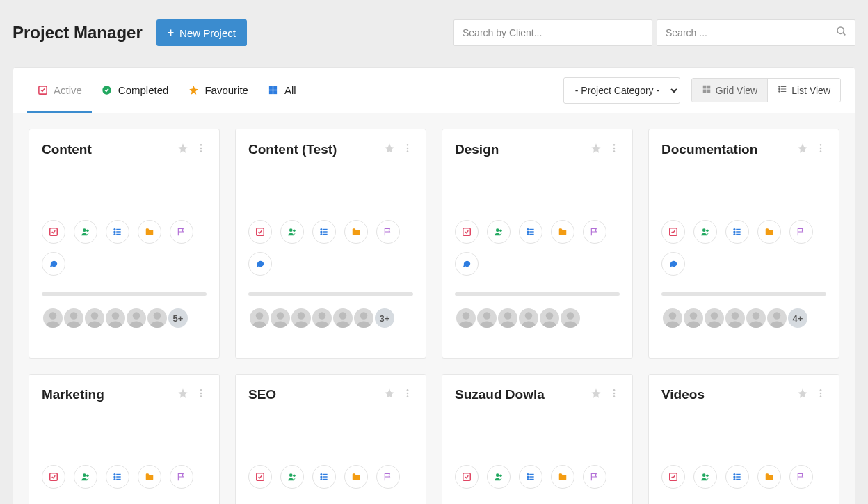 The width and height of the screenshot is (868, 504). What do you see at coordinates (756, 33) in the screenshot?
I see `search-input` at bounding box center [756, 33].